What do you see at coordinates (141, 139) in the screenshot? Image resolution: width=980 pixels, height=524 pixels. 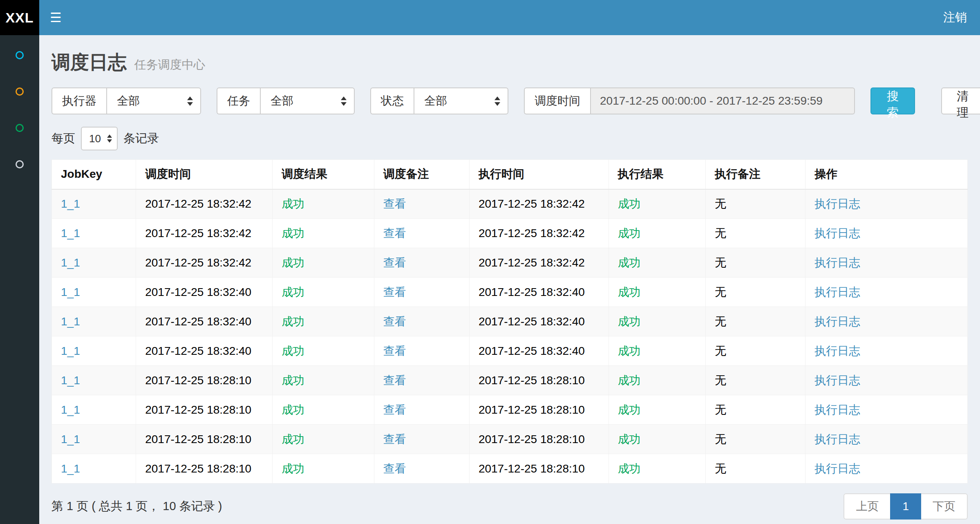 I see `page-size-suffix: 条记录` at bounding box center [141, 139].